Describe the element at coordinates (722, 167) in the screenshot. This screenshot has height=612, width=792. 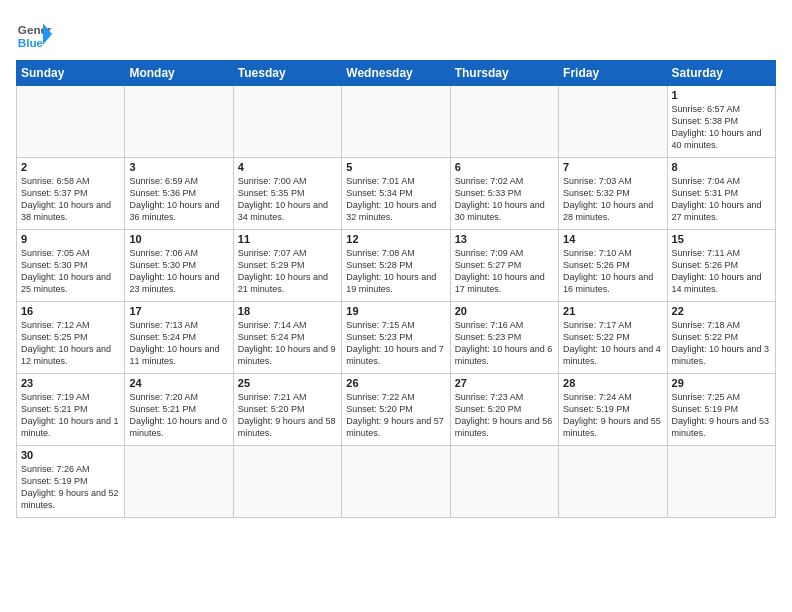
I see `day-number: 8` at that location.